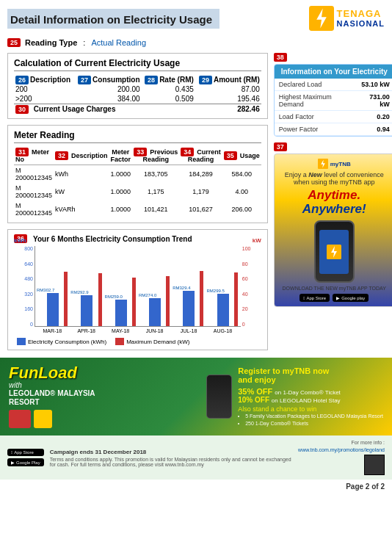 The image size is (392, 553). What do you see at coordinates (201, 209) in the screenshot?
I see `meter-curr-3: 101,627` at bounding box center [201, 209].